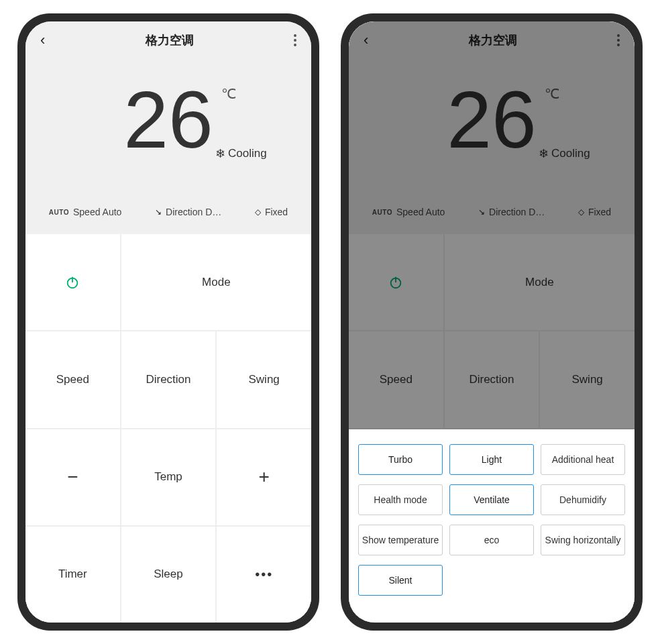  What do you see at coordinates (264, 574) in the screenshot?
I see `extras-button: •••` at bounding box center [264, 574].